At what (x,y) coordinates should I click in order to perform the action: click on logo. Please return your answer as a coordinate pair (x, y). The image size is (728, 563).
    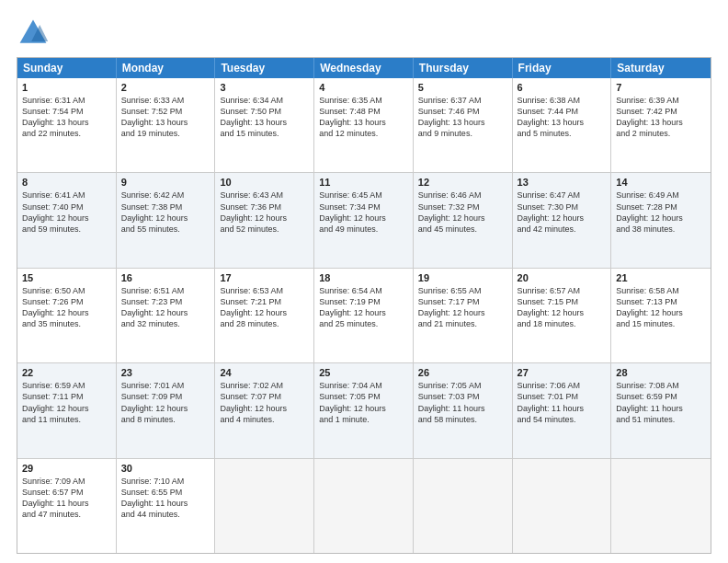
    Looking at the image, I should click on (35, 33).